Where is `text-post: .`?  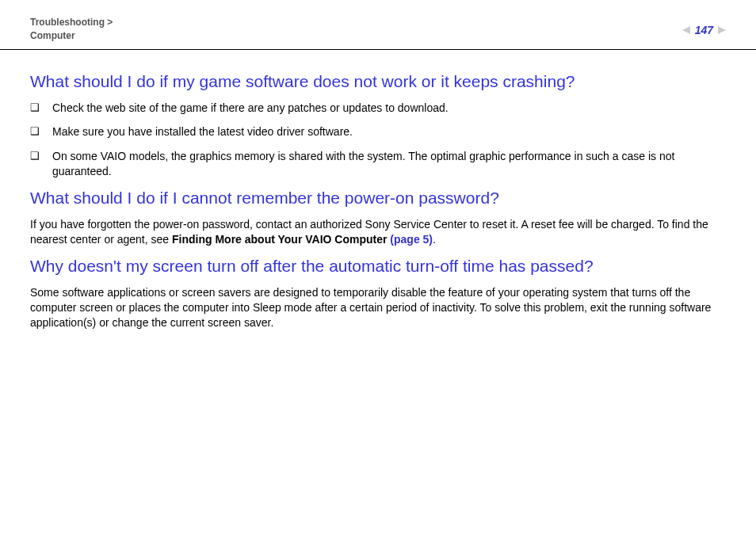
text-post: . is located at coordinates (434, 239).